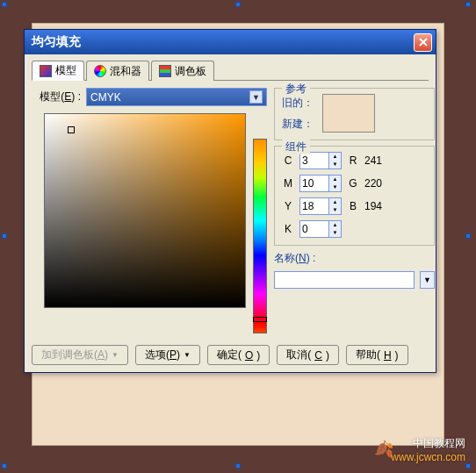 The height and width of the screenshot is (473, 476). Describe the element at coordinates (105, 97) in the screenshot. I see `model-value: CMYK` at that location.